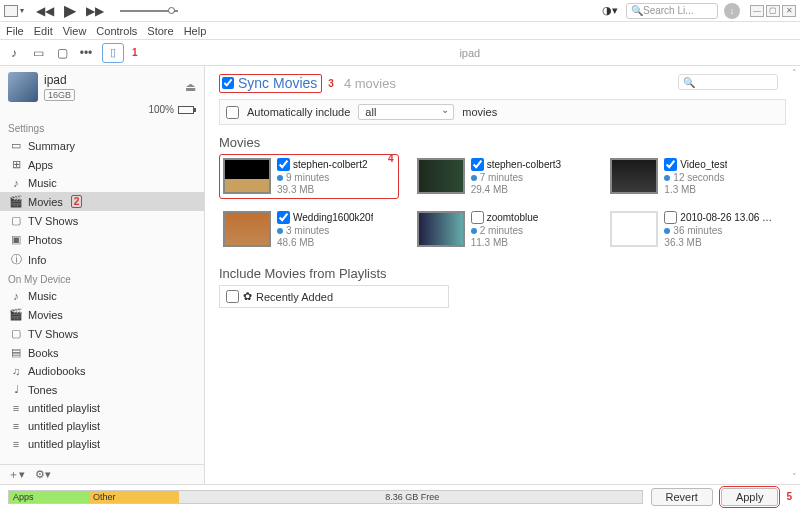  Describe the element at coordinates (503, 176) in the screenshot. I see `movie-item: stephen-colbert37 minutes29.4 MB` at that location.